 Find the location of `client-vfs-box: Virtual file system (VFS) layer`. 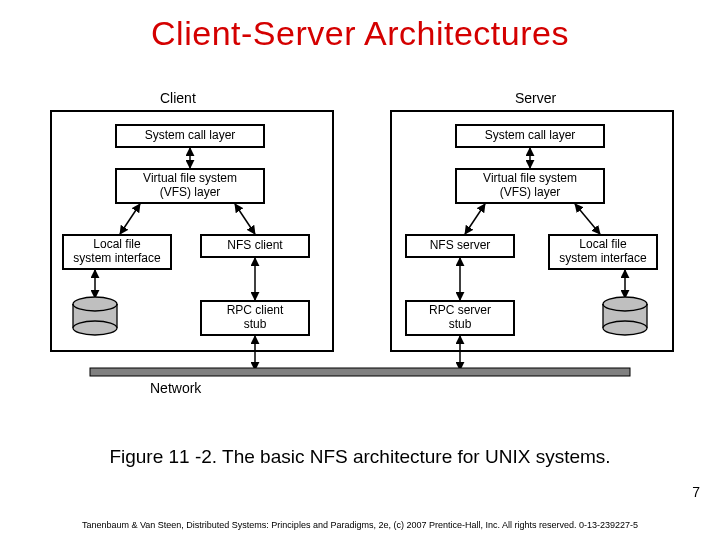

client-vfs-box: Virtual file system (VFS) layer is located at coordinates (190, 186).